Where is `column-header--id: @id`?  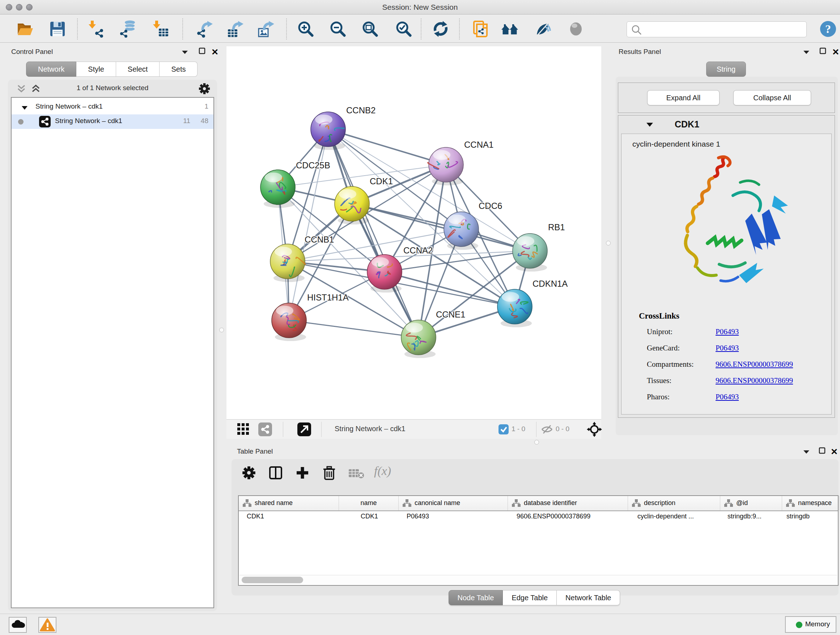
column-header--id: @id is located at coordinates (751, 503).